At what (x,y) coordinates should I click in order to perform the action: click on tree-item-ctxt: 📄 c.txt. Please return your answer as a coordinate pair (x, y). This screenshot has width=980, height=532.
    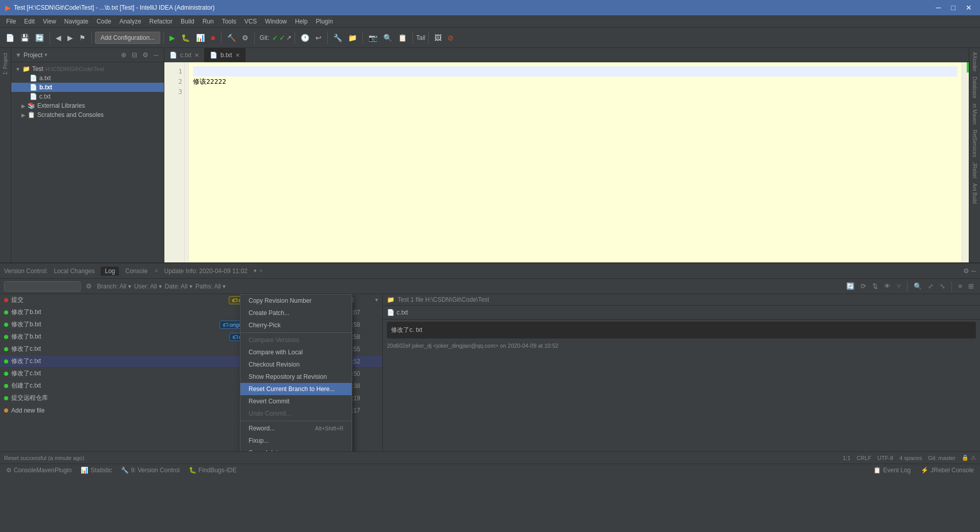
    Looking at the image, I should click on (88, 96).